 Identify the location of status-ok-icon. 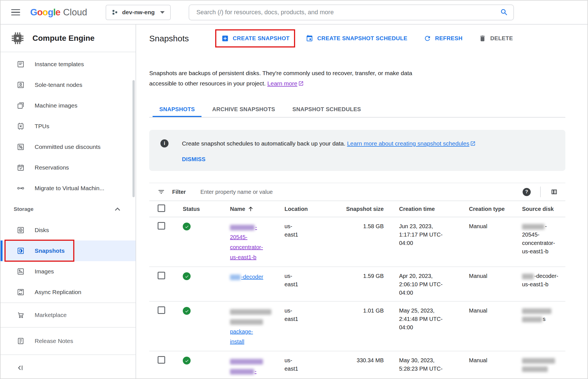
(187, 276).